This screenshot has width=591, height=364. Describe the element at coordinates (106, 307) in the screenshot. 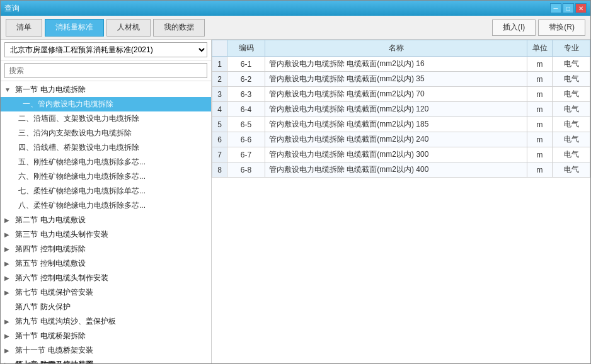

I see `tree-item-s8: 第八节 防火保护` at that location.